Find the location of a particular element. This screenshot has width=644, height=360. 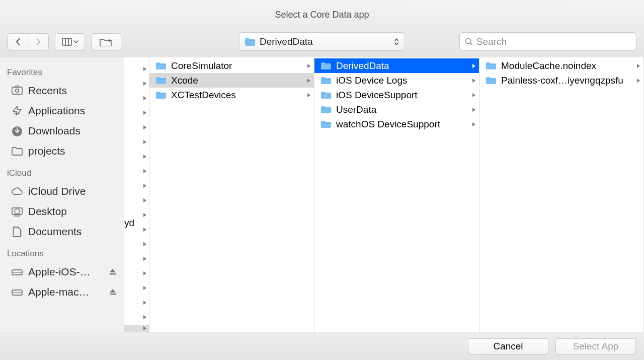

eject-icon is located at coordinates (113, 292).